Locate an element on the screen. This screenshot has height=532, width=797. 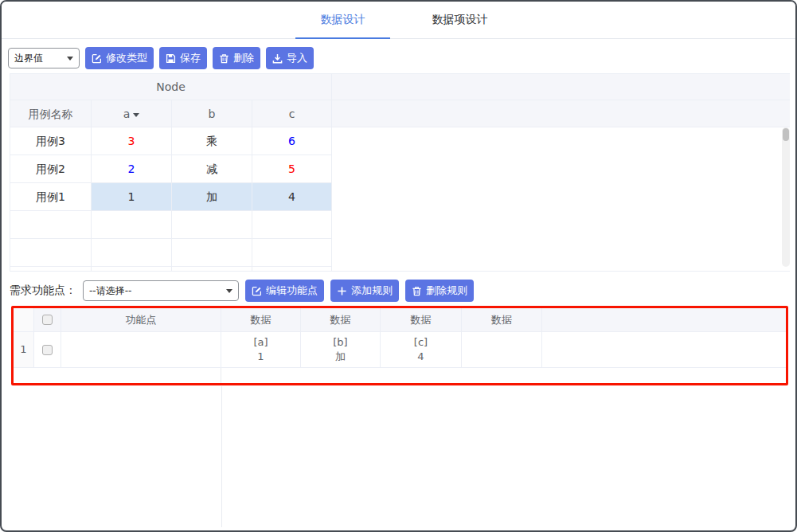
feature-point-select: --请选择-- is located at coordinates (161, 291).